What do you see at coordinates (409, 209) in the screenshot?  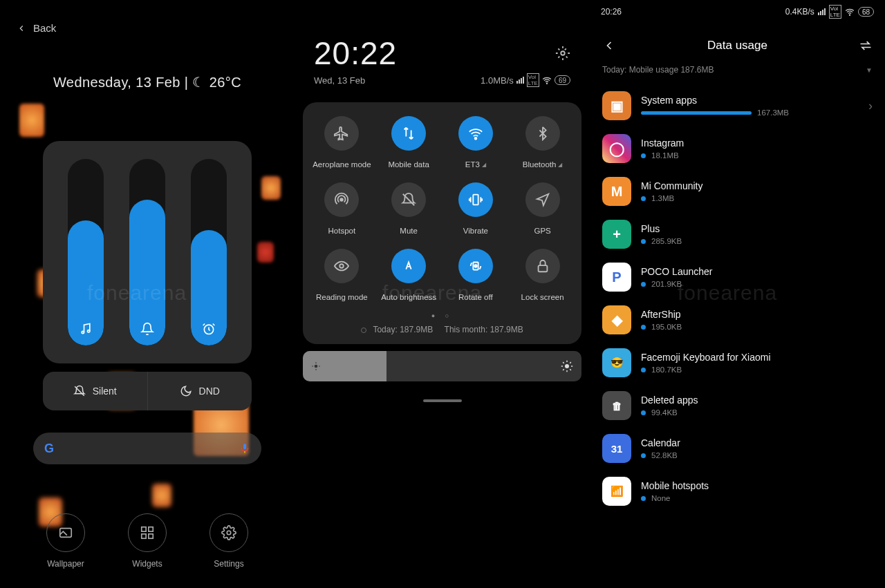 I see `qs-tile-mute: Mute` at bounding box center [409, 209].